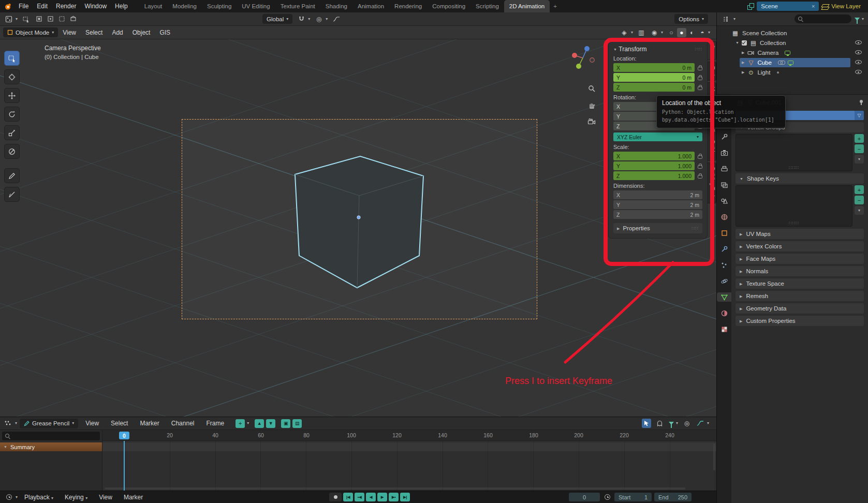 The image size is (868, 503). What do you see at coordinates (395, 489) in the screenshot?
I see `horizontal-scrollbar` at bounding box center [395, 489].